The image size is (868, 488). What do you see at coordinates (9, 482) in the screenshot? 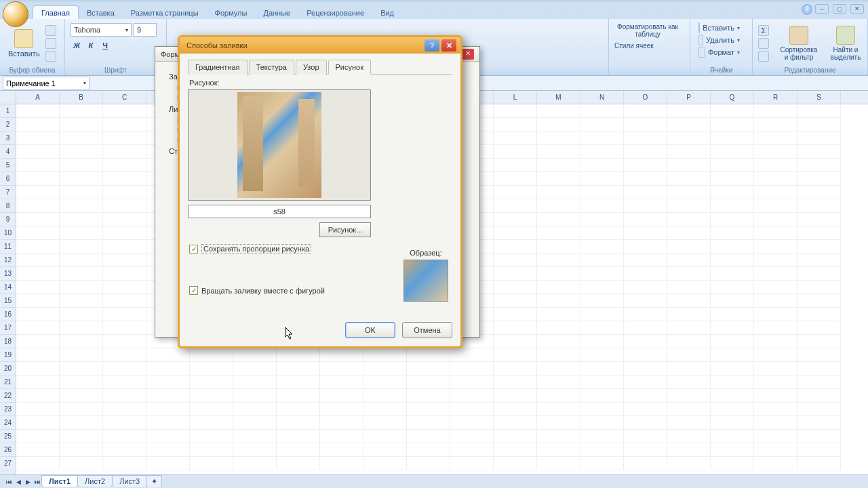
I see `sheet-nav-first: ⏮` at bounding box center [9, 482].